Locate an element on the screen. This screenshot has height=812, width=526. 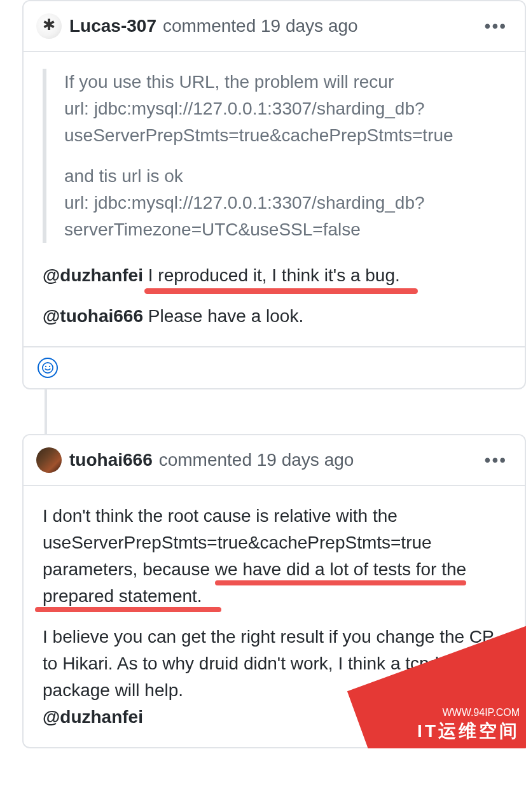
author-link: Lucas-307 is located at coordinates (113, 26).